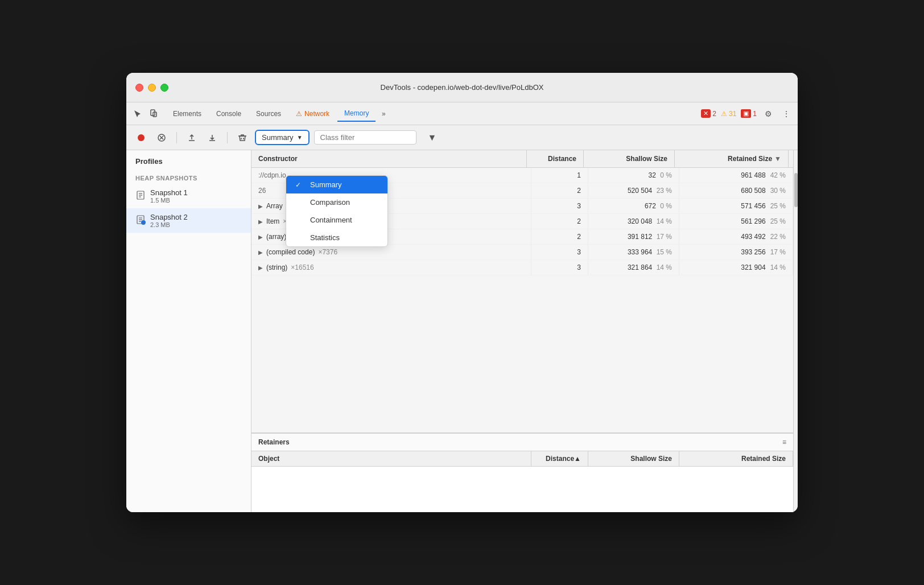 The height and width of the screenshot is (585, 924). What do you see at coordinates (169, 225) in the screenshot?
I see `snapshot-2-size: 2.3 MB` at bounding box center [169, 225].